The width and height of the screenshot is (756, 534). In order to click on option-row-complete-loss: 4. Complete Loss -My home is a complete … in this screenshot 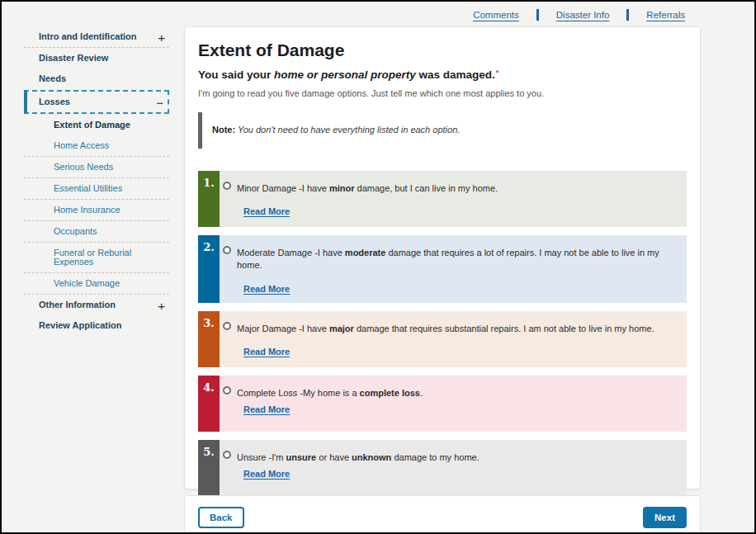, I will do `click(442, 404)`.